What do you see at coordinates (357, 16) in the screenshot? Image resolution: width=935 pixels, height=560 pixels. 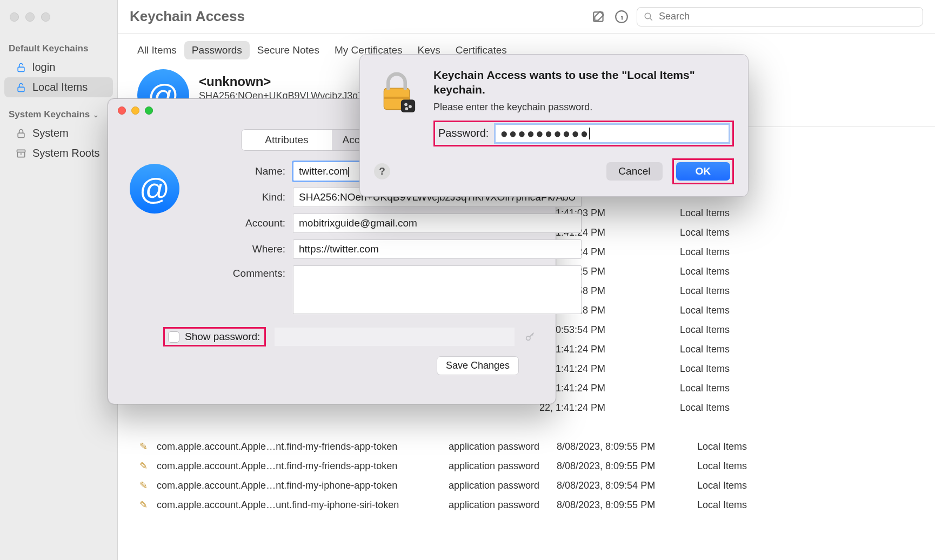 I see `app-title: Keychain Access` at bounding box center [357, 16].